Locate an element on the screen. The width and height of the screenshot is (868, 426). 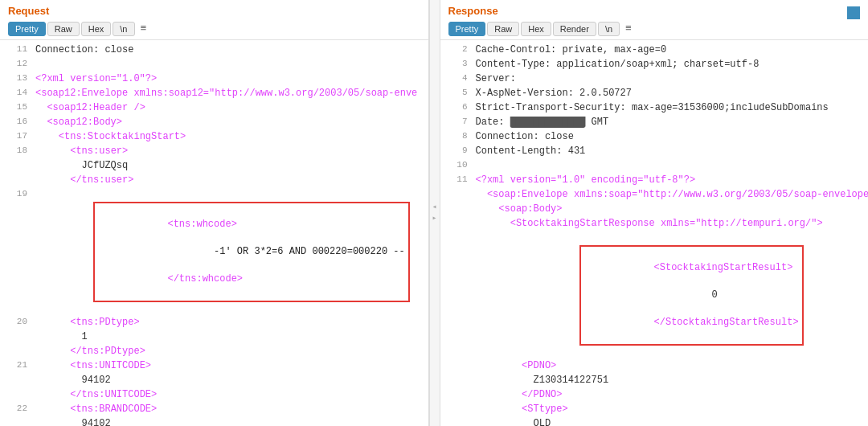
code-line: </tns:user> is located at coordinates (214, 181).